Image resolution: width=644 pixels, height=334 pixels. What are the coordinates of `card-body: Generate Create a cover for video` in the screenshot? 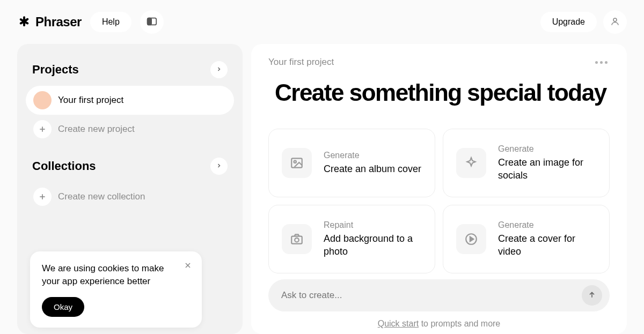 It's located at (547, 239).